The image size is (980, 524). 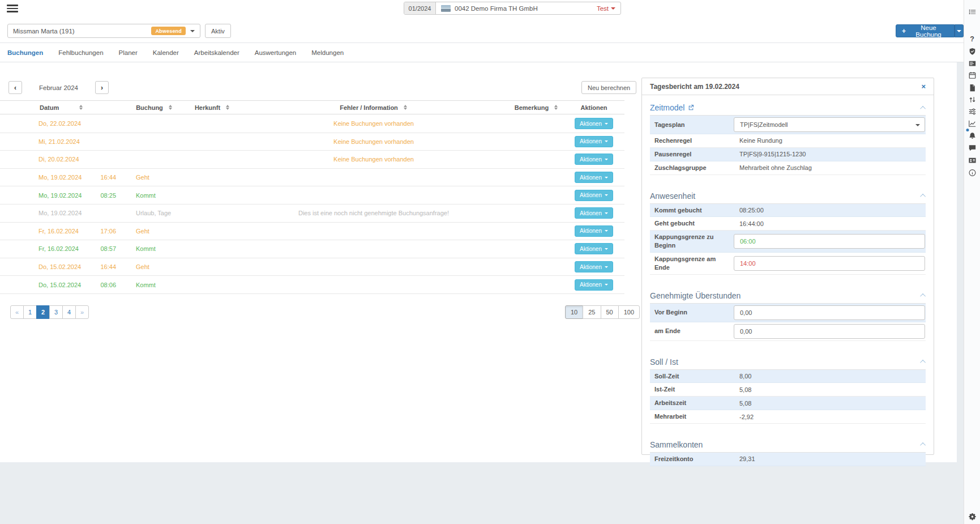 I want to click on employee-select: Missman Marta (191) Abwesend, so click(x=104, y=31).